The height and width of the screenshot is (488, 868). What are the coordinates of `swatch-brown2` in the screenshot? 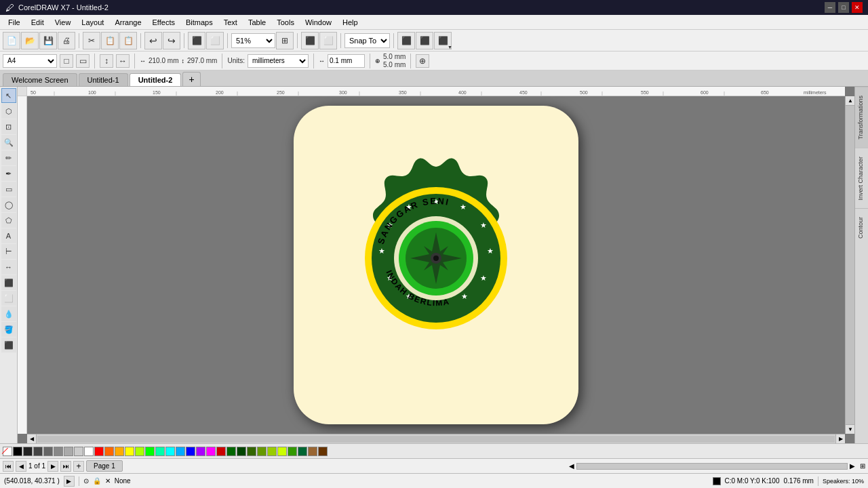 It's located at (323, 451).